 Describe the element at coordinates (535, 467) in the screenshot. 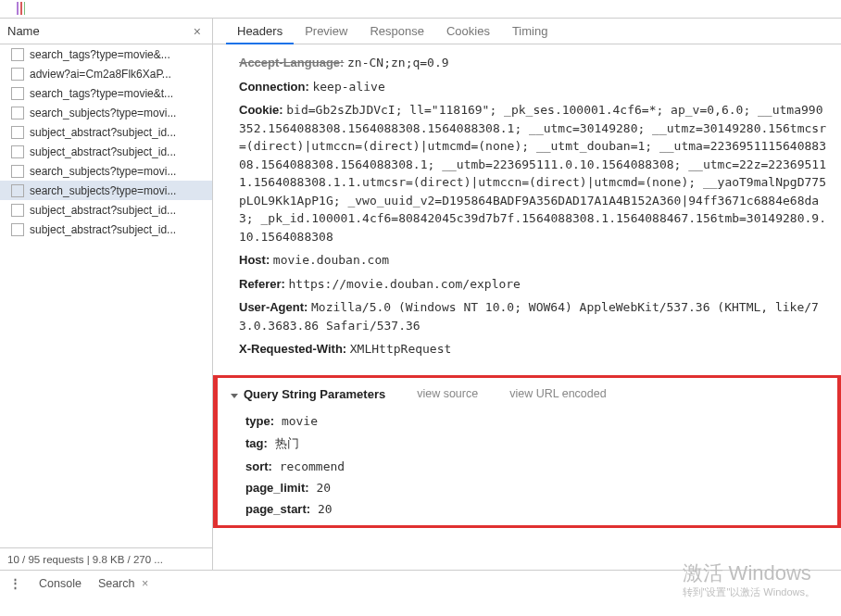

I see `query-param: sort: recommend` at that location.